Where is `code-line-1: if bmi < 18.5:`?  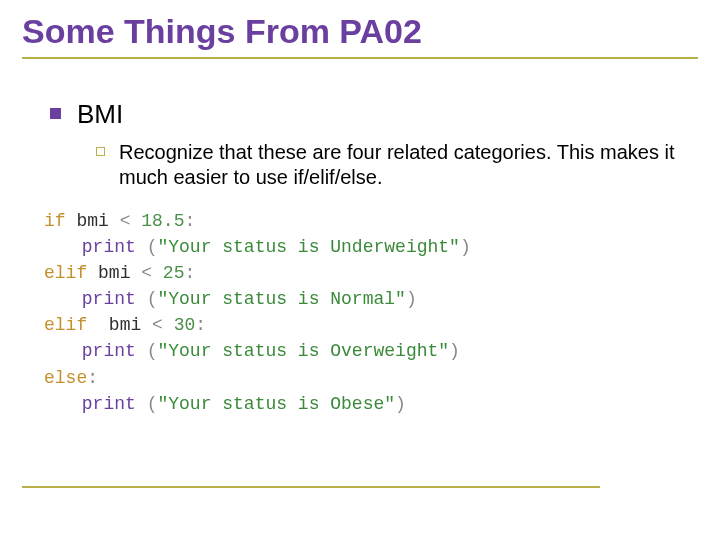 code-line-1: if bmi < 18.5: is located at coordinates (371, 221).